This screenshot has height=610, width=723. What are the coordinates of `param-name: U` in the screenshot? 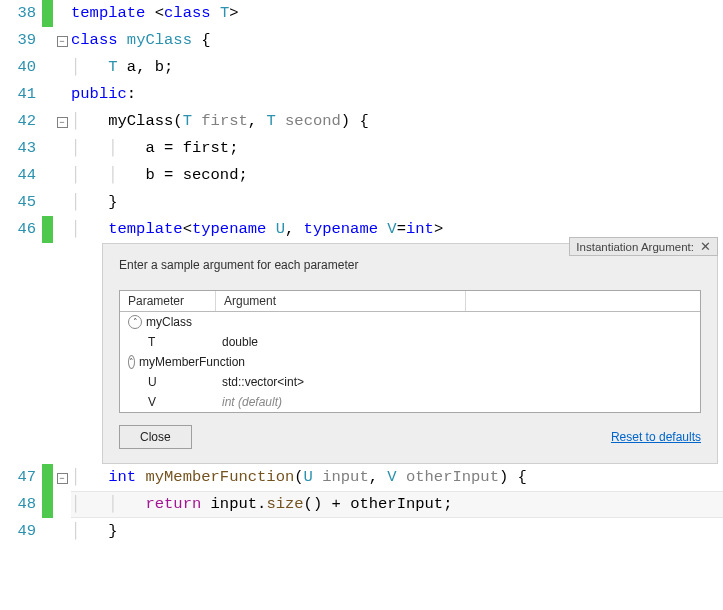 It's located at (174, 382).